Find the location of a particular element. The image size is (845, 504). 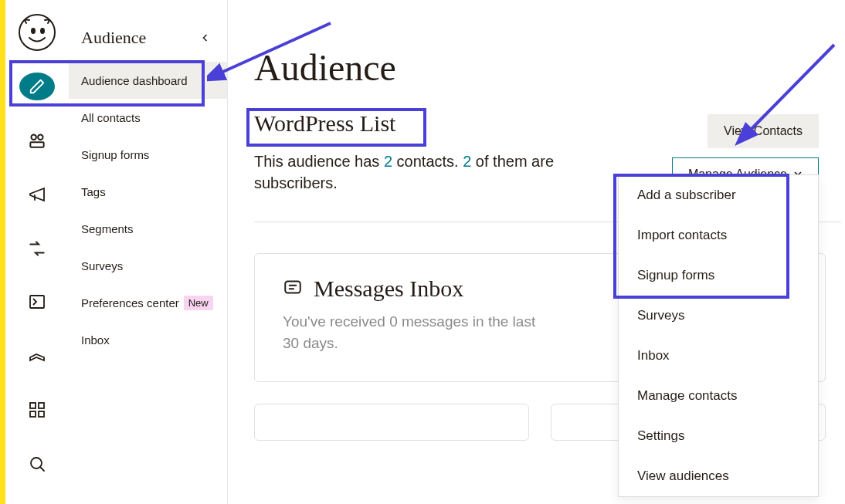

stat-card is located at coordinates (392, 422).